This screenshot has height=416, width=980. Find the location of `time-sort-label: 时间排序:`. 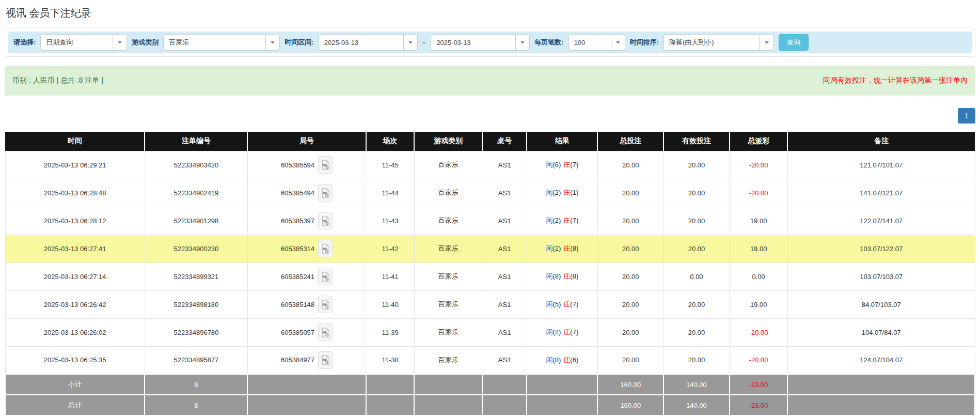

time-sort-label: 时间排序: is located at coordinates (644, 42).